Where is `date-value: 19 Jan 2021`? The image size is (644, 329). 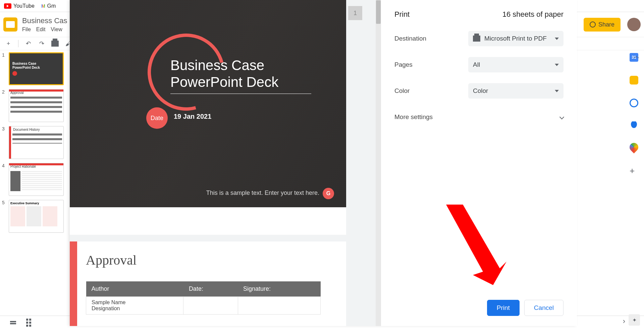 date-value: 19 Jan 2021 is located at coordinates (193, 117).